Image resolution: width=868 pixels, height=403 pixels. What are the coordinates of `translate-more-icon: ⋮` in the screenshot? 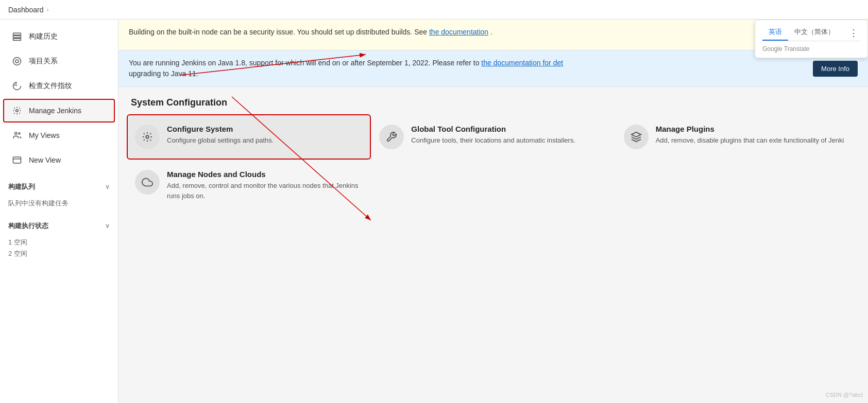 It's located at (854, 33).